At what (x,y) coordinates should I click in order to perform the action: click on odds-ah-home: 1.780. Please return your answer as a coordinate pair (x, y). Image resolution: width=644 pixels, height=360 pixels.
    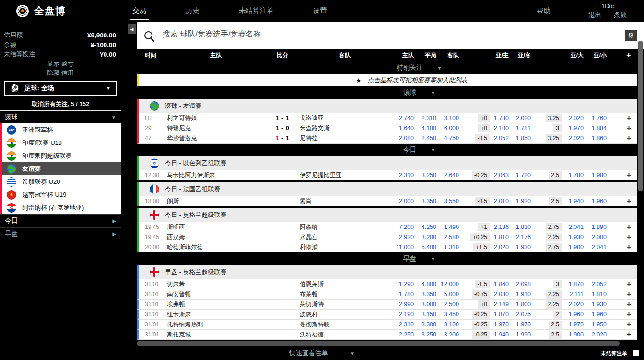
    Looking at the image, I should click on (503, 118).